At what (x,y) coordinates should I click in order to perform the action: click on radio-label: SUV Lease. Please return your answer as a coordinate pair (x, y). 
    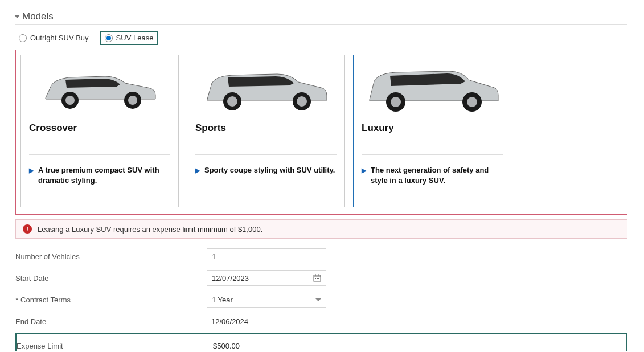
    Looking at the image, I should click on (135, 38).